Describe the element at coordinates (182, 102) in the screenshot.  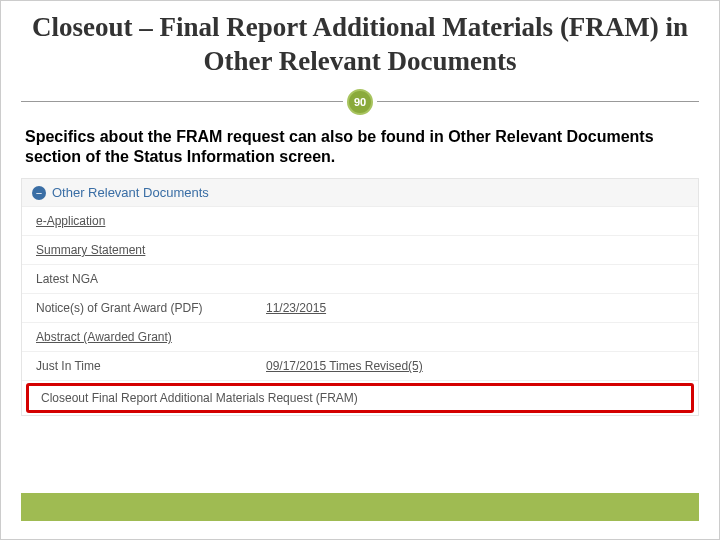
I see `divider-left` at that location.